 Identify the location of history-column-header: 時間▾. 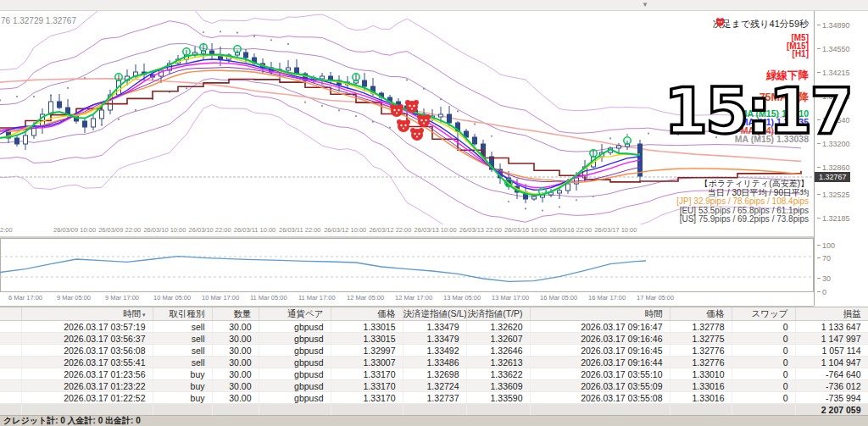
(86, 314).